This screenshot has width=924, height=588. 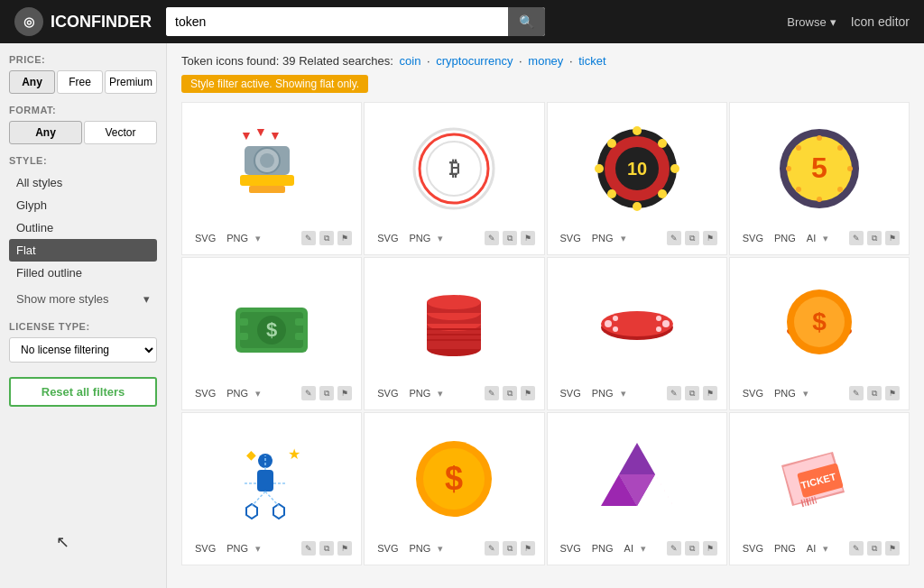 What do you see at coordinates (528, 548) in the screenshot?
I see `flag-icon-10: ⚑` at bounding box center [528, 548].